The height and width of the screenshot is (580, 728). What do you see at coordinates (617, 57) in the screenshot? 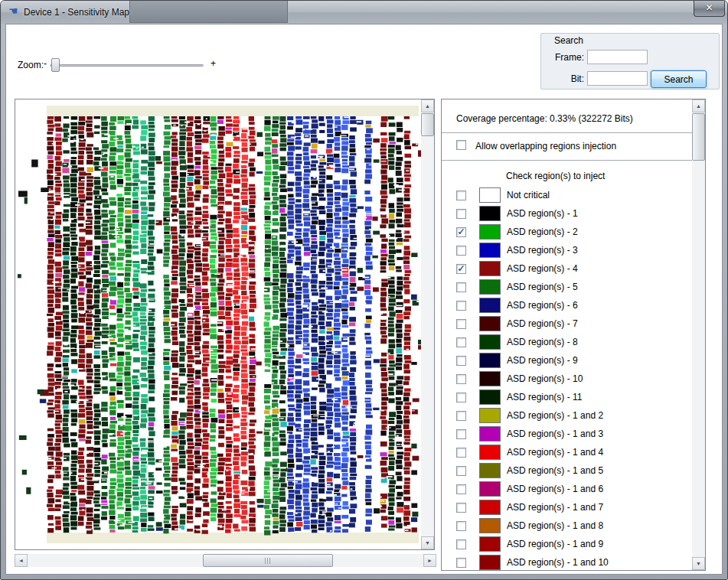
I see `frame-input` at bounding box center [617, 57].